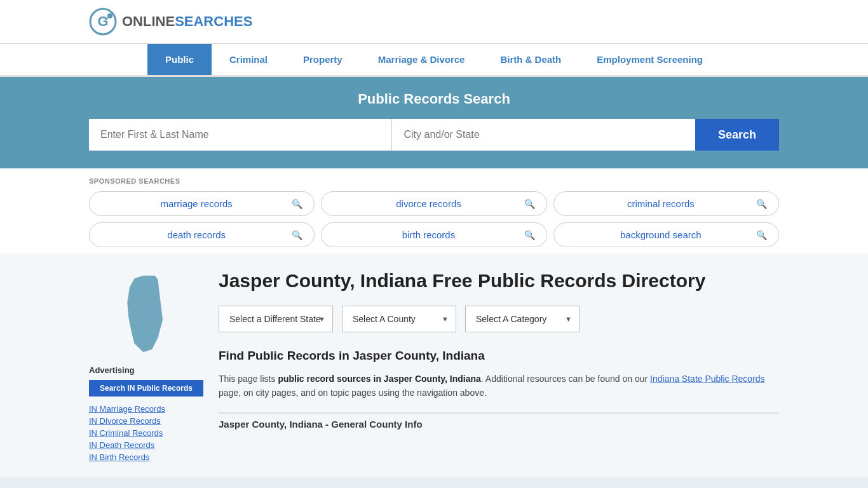 The height and width of the screenshot is (488, 868). What do you see at coordinates (433, 235) in the screenshot?
I see `sponsored-item-birth: birth records 🔍` at bounding box center [433, 235].